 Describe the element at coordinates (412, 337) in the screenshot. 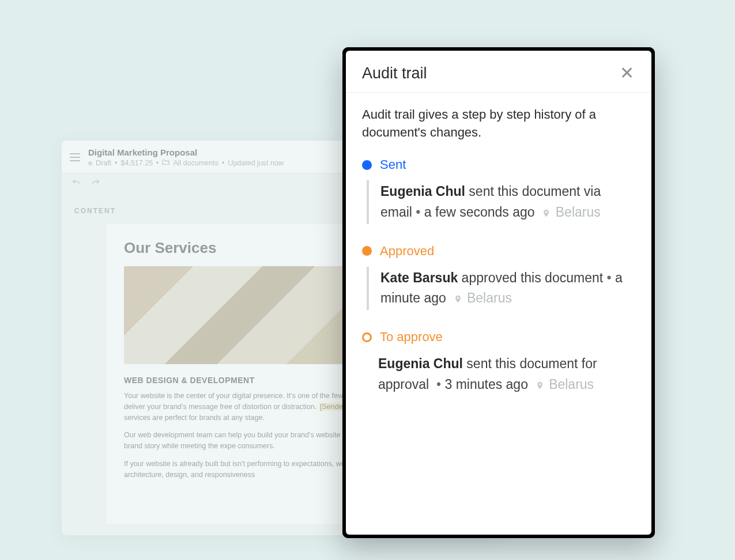

I see `event-status: To approve` at that location.